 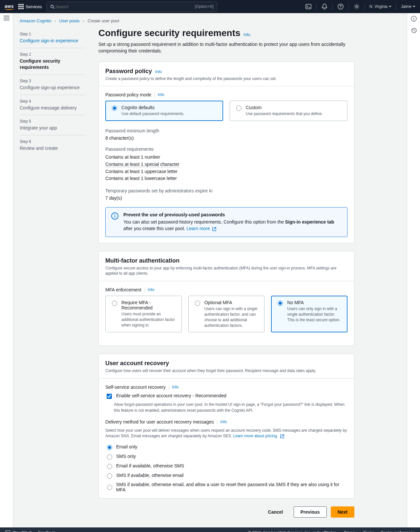 I want to click on tile-cognito-defaults: Cognito defaults Use default password re…, so click(x=164, y=111).